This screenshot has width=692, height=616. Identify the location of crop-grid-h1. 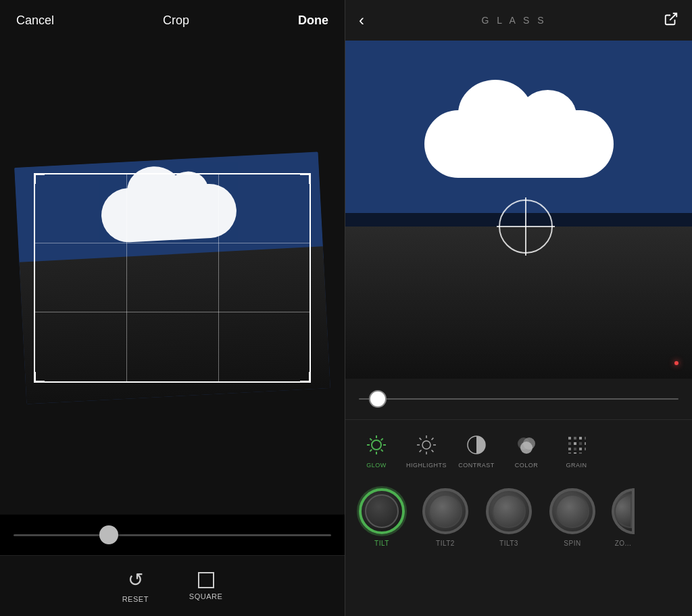
(172, 243).